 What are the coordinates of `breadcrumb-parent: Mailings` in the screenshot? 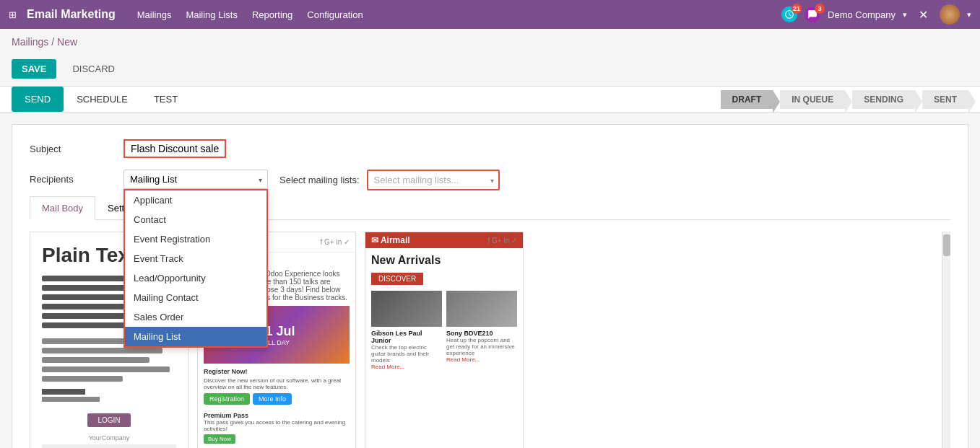 It's located at (30, 42).